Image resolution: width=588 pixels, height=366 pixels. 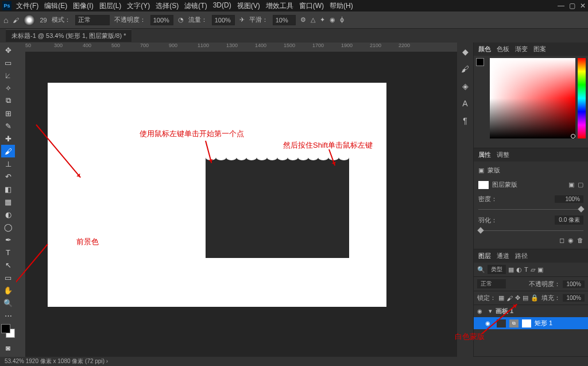 What do you see at coordinates (485, 49) in the screenshot?
I see `tab-color: 颜色` at bounding box center [485, 49].